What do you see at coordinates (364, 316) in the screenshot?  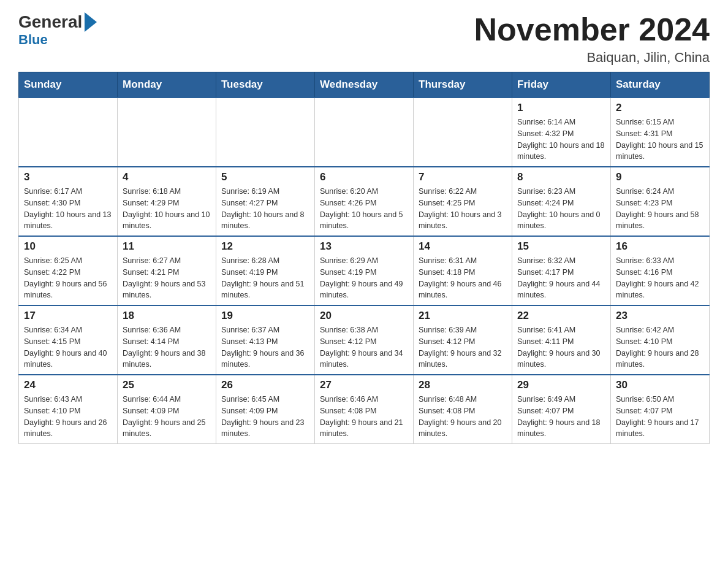 I see `day-number: 20` at bounding box center [364, 316].